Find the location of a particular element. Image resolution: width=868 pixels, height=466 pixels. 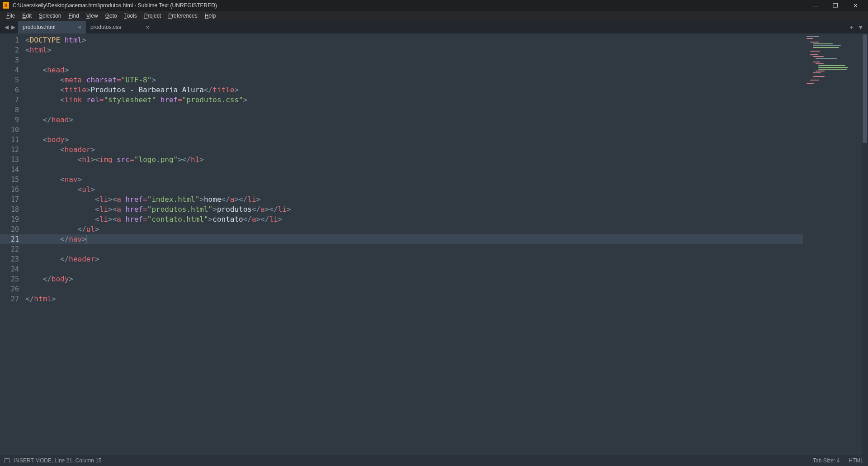

line-number: 3 is located at coordinates (13, 60).